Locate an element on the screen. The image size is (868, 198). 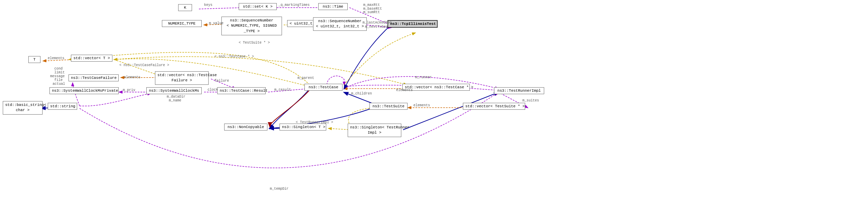
node-std-vector-testsuite-ptr: std::vector< TestSuite * > is located at coordinates (494, 106).